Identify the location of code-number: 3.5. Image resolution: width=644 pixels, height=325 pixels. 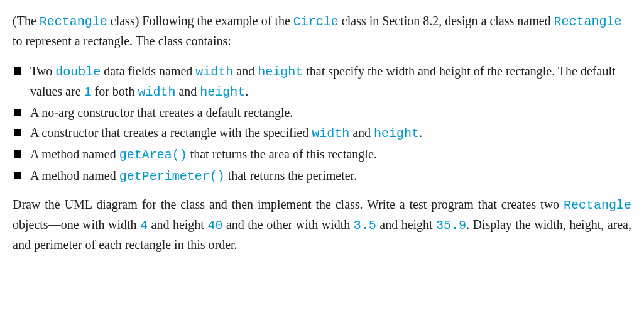
(365, 225).